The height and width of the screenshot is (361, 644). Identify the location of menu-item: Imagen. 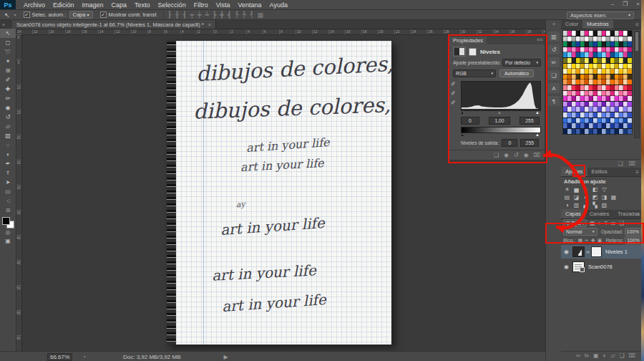
(93, 5).